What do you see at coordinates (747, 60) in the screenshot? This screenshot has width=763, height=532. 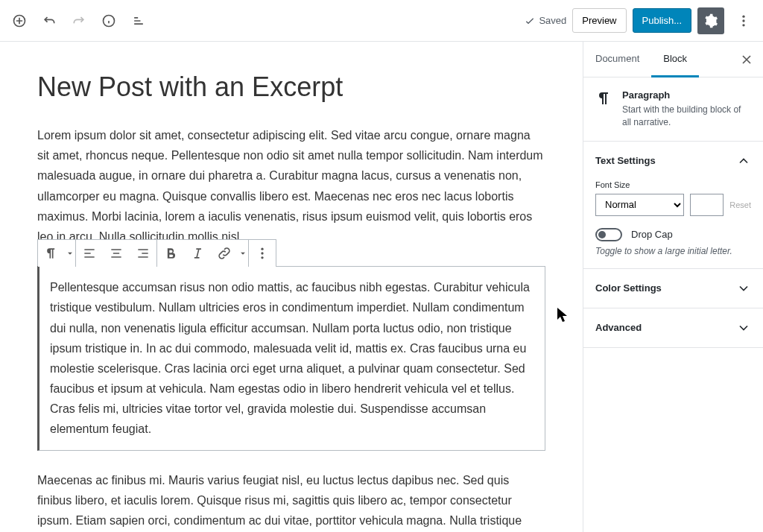 I see `close-sidebar-button` at bounding box center [747, 60].